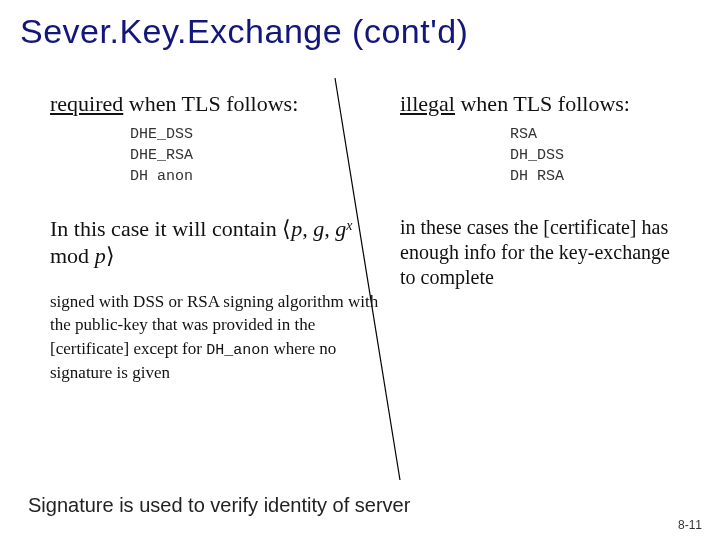  I want to click on right-header: illegal when TLS follows:, so click(535, 104).